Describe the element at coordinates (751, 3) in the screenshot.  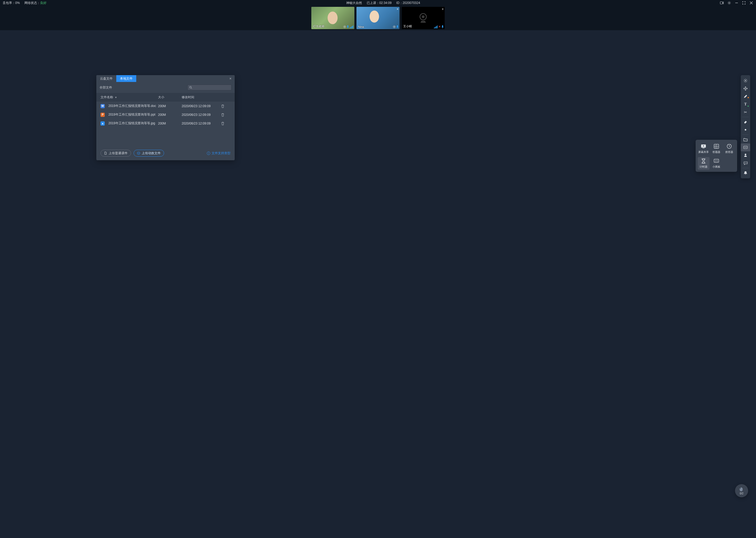
I see `close-icon` at that location.